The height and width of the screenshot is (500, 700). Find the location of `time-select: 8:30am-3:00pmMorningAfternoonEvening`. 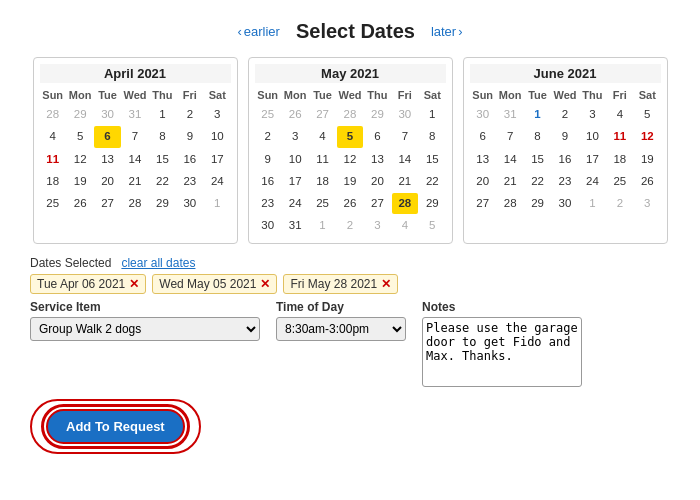

time-select: 8:30am-3:00pmMorningAfternoonEvening is located at coordinates (341, 329).